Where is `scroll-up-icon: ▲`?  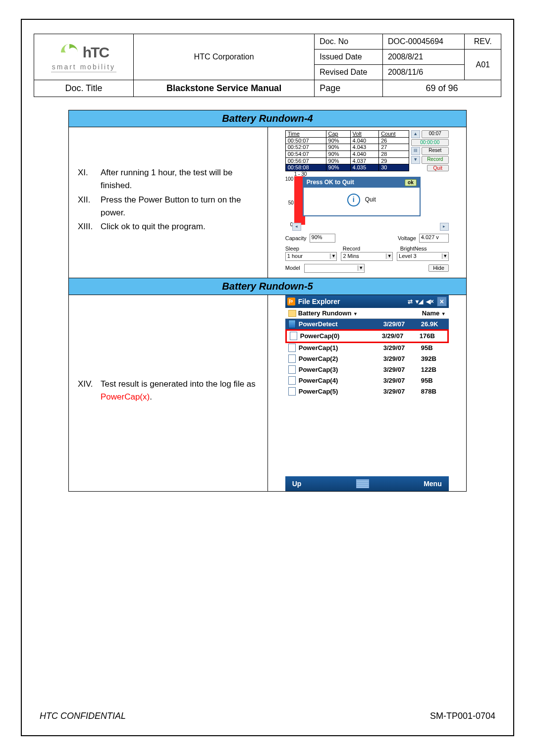 scroll-up-icon: ▲ is located at coordinates (416, 134).